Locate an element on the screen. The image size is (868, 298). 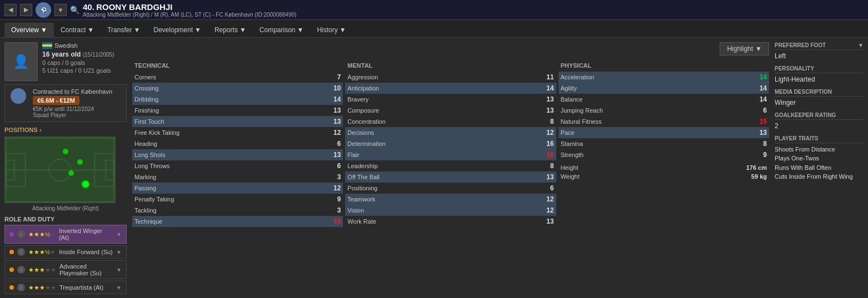
back-button: ◀ is located at coordinates (11, 10).